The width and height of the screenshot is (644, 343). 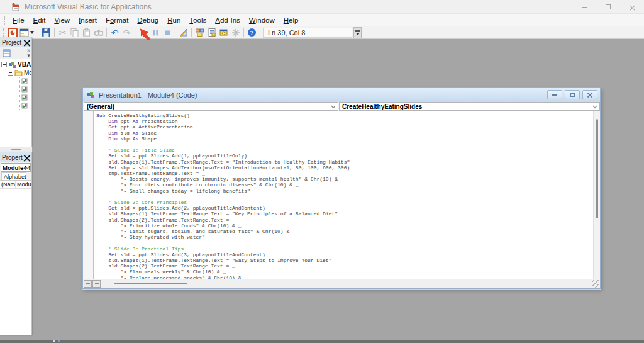 I want to click on menu-bar: FileEditViewInsertFormatDebugRunToolsAdd…, so click(x=322, y=20).